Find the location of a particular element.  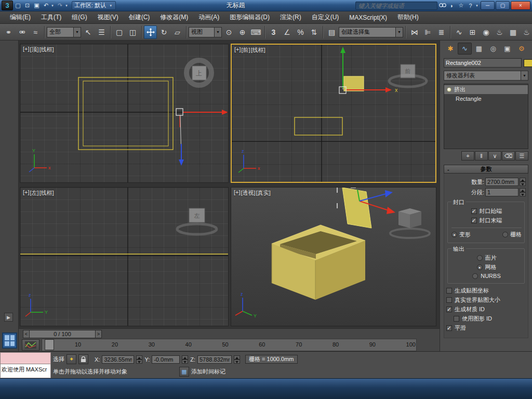

use-pivot-point-center-icon: ⊙ is located at coordinates (229, 32).